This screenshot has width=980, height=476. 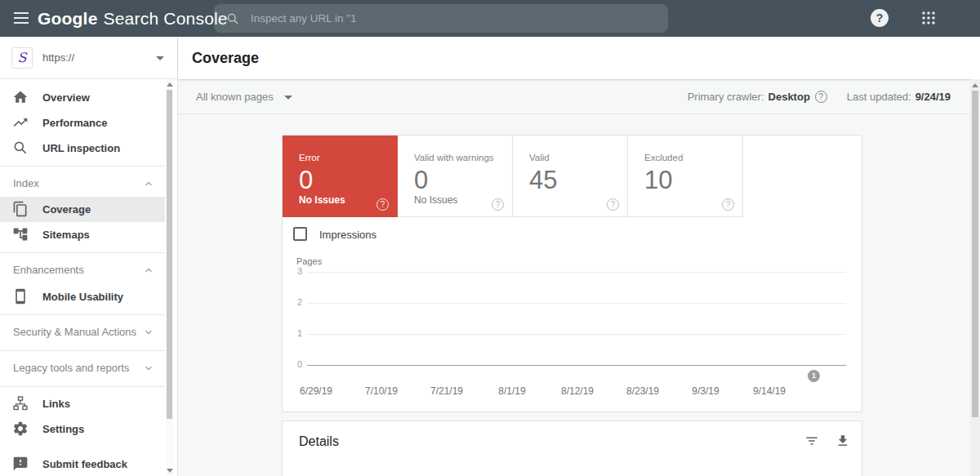 What do you see at coordinates (82, 122) in the screenshot?
I see `sidebar-item-performance: Performance` at bounding box center [82, 122].